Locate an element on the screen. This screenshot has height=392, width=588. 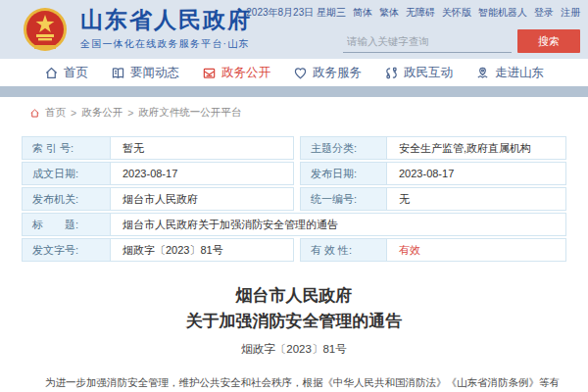
link-login: 登录 is located at coordinates (544, 13).